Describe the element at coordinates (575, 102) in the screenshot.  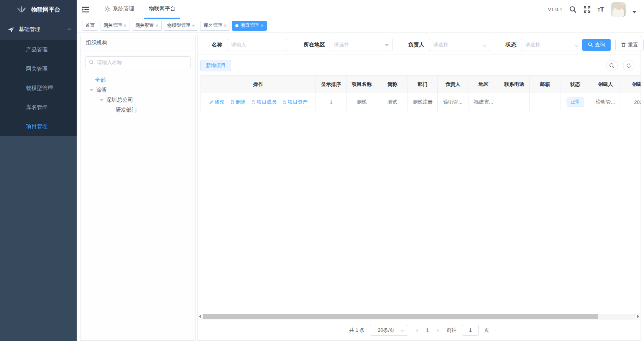
I see `status-badge: 正常` at that location.